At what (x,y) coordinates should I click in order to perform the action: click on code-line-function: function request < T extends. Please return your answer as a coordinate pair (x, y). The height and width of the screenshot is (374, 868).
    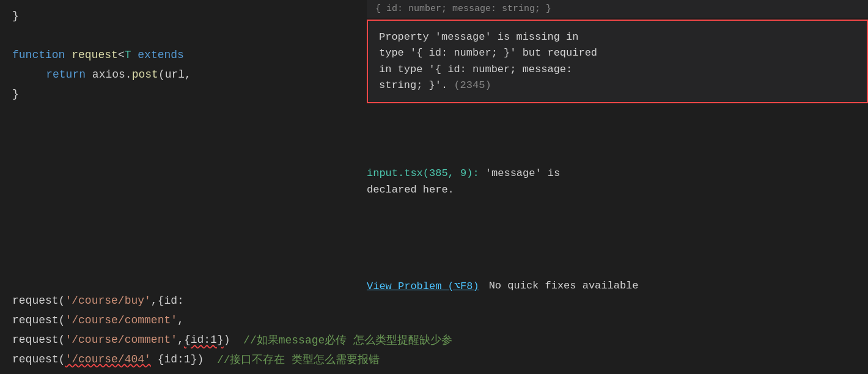
    Looking at the image, I should click on (183, 55).